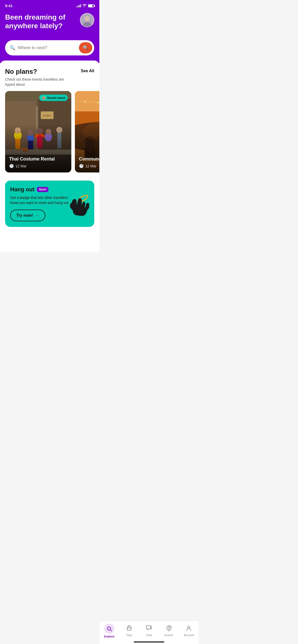  I want to click on card-date-1: 🕐 12 Mar, so click(38, 166).